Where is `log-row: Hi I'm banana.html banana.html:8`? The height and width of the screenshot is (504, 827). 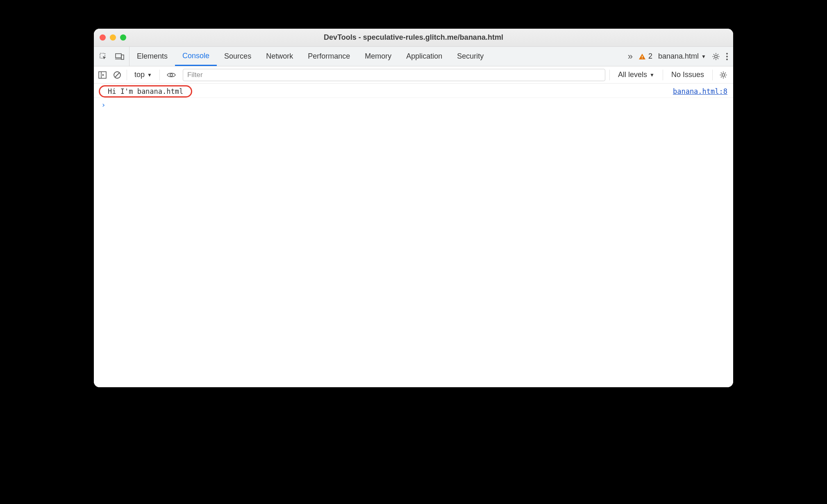
log-row: Hi I'm banana.html banana.html:8 is located at coordinates (414, 92).